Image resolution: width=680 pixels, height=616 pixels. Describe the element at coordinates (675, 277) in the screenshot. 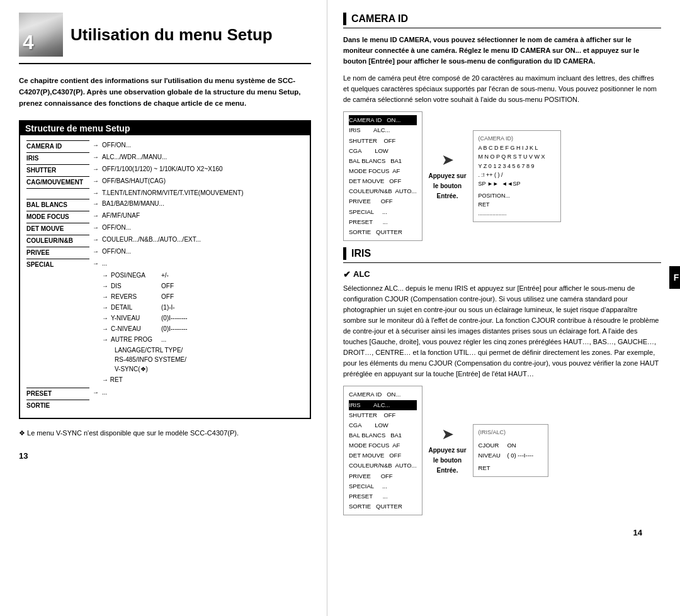

I see `f-tab: F` at that location.